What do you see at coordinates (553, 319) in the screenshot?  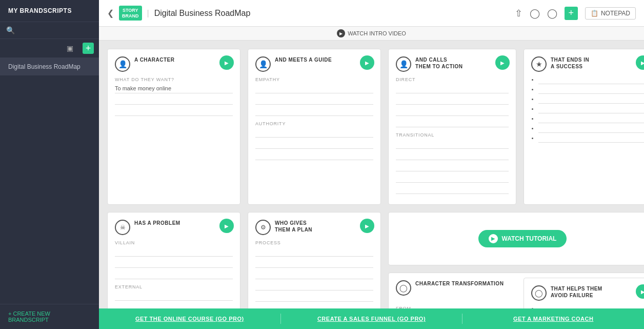 I see `bottom-bar-section-3: GET A MARKETING COACH` at bounding box center [553, 319].